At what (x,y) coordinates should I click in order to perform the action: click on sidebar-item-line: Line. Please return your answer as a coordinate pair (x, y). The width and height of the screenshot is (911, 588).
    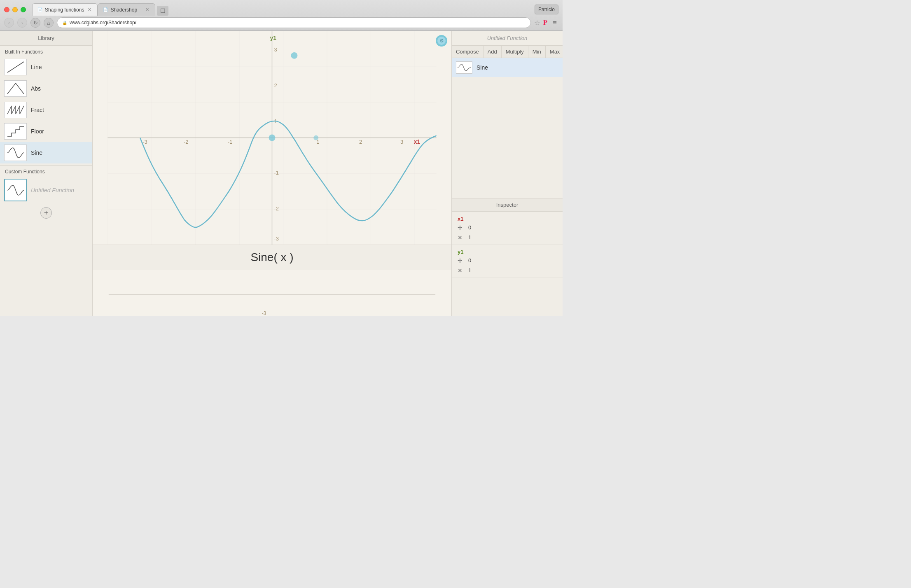
    Looking at the image, I should click on (46, 67).